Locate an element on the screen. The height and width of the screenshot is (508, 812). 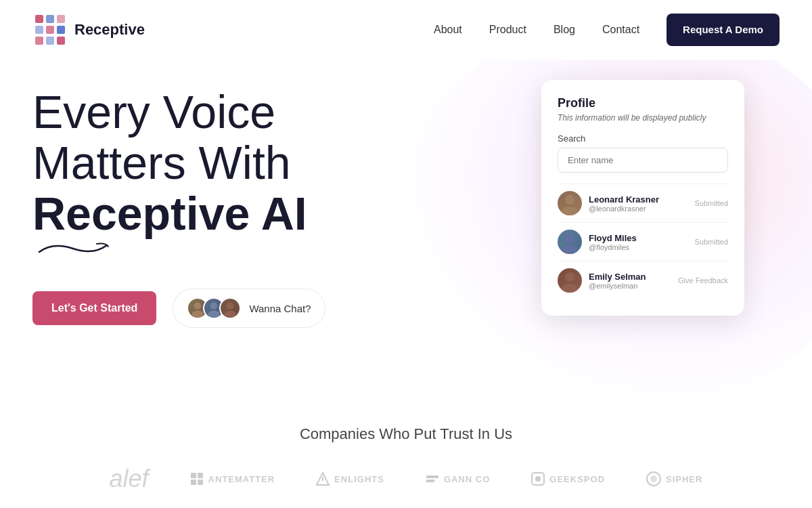
user-status-3: Give Feedback is located at coordinates (703, 280).